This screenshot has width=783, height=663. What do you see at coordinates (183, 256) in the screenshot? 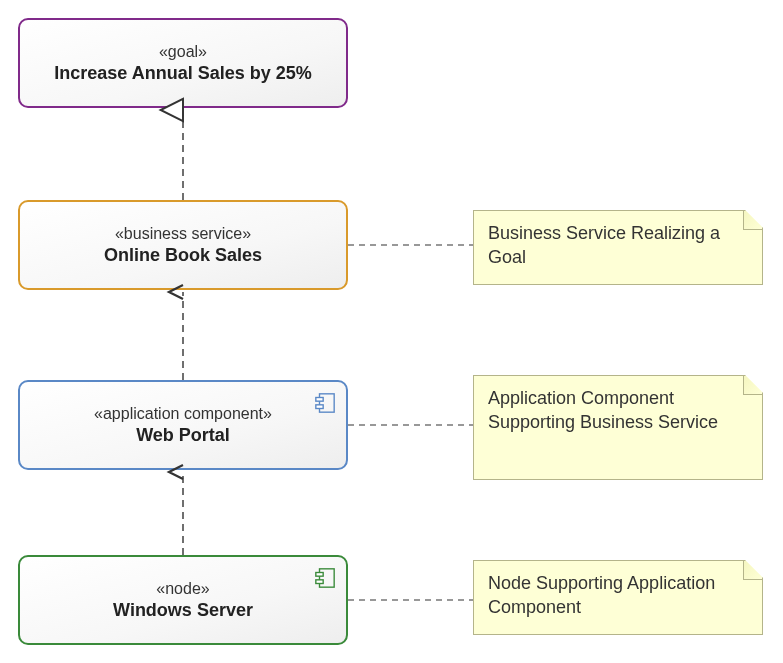
I see `business-service-title: Online Book Sales` at bounding box center [183, 256].